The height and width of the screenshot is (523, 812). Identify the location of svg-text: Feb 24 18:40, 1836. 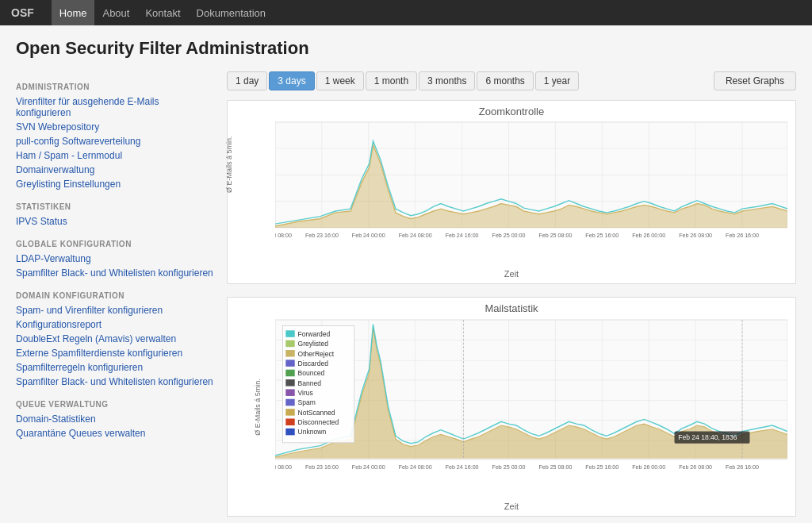
(707, 437).